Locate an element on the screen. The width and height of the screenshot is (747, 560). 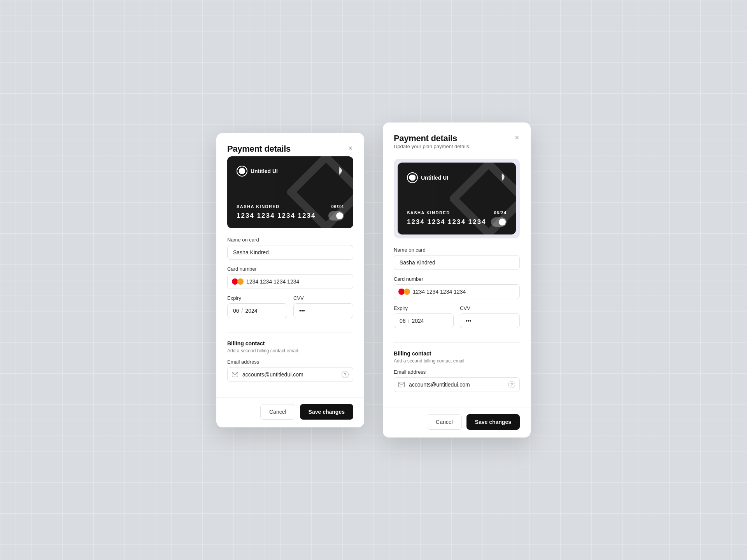
form-group-email-1: Email address ? is located at coordinates (290, 370).